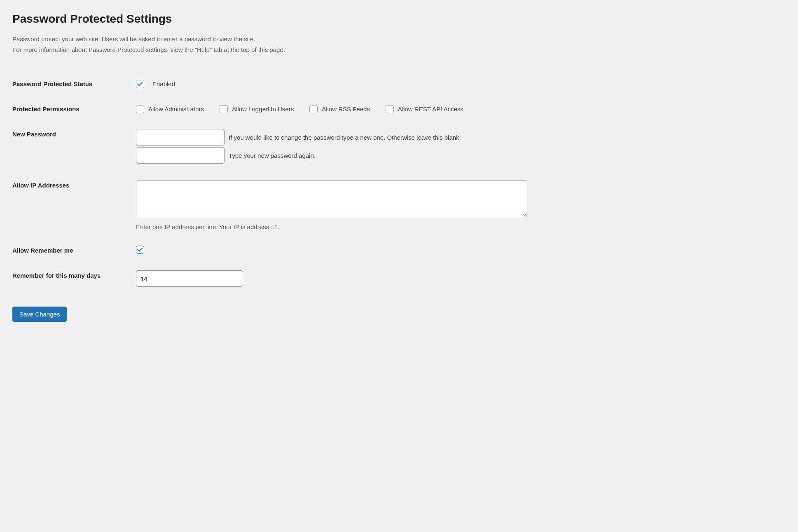 The height and width of the screenshot is (532, 798). I want to click on new-password-hint: If you would like to change the password…, so click(345, 138).